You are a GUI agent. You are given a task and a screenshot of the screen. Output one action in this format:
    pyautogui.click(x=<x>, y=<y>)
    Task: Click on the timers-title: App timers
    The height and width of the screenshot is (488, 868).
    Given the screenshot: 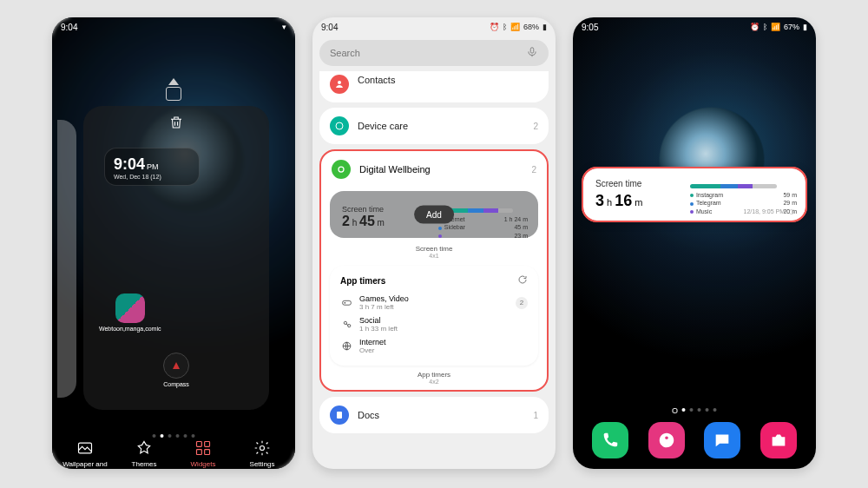 What is the action you would take?
    pyautogui.click(x=363, y=281)
    